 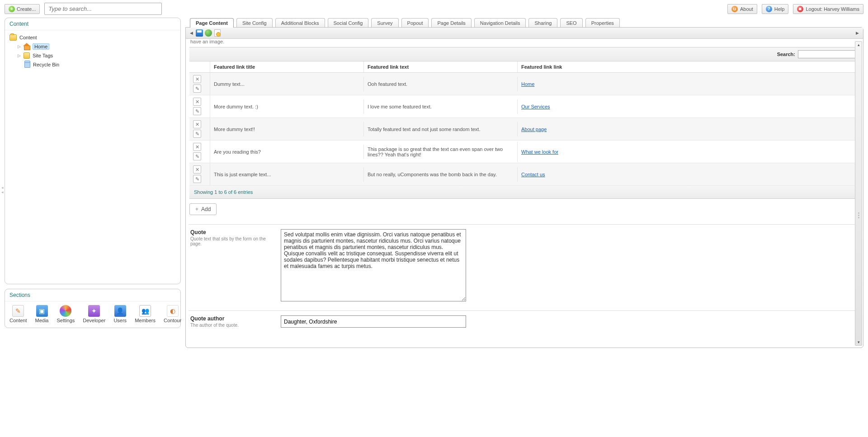 What do you see at coordinates (689, 174) in the screenshot?
I see `cell-link: Contact us` at bounding box center [689, 174].